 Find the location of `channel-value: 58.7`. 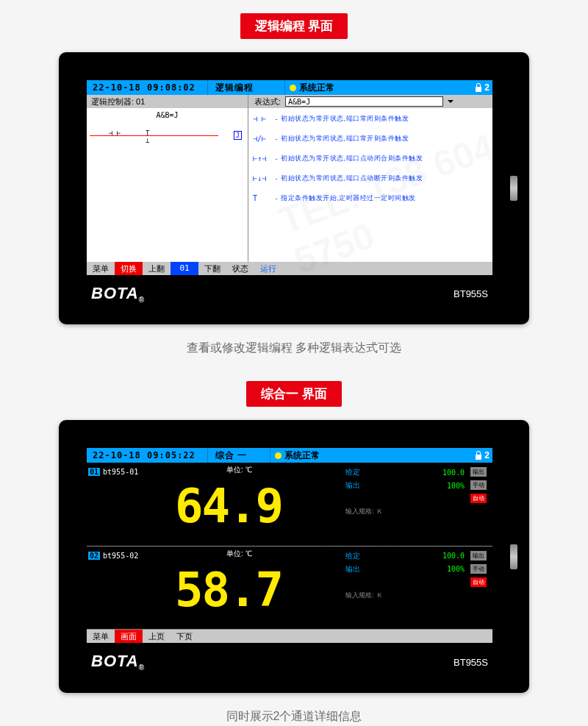

channel-value: 58.7 is located at coordinates (229, 590).